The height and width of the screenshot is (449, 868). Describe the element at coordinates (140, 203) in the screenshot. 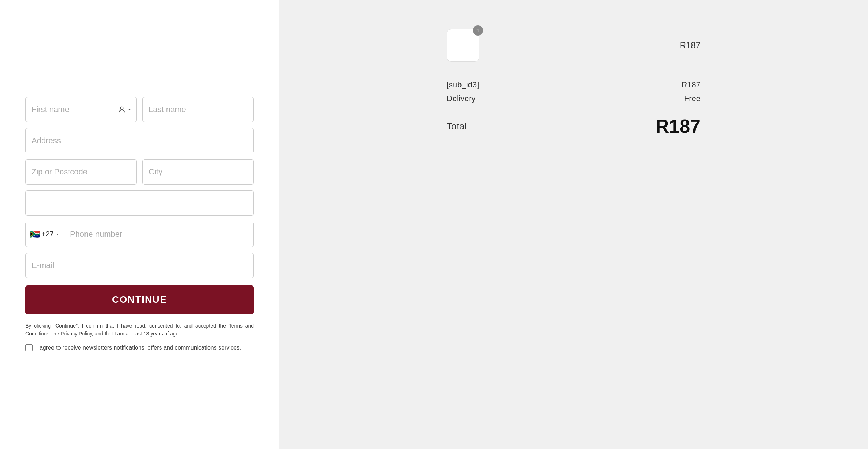

I see `country-row: South Africa` at that location.